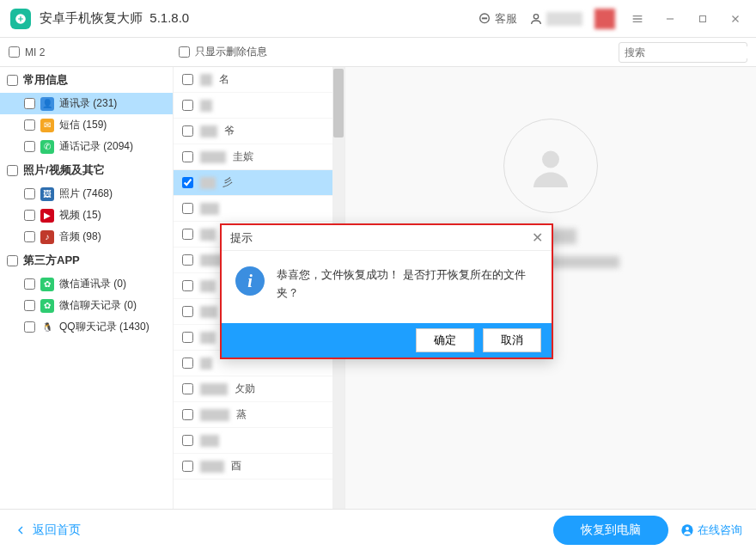 The width and height of the screenshot is (756, 550). I want to click on item-label: QQ聊天记录 (1430), so click(105, 327).